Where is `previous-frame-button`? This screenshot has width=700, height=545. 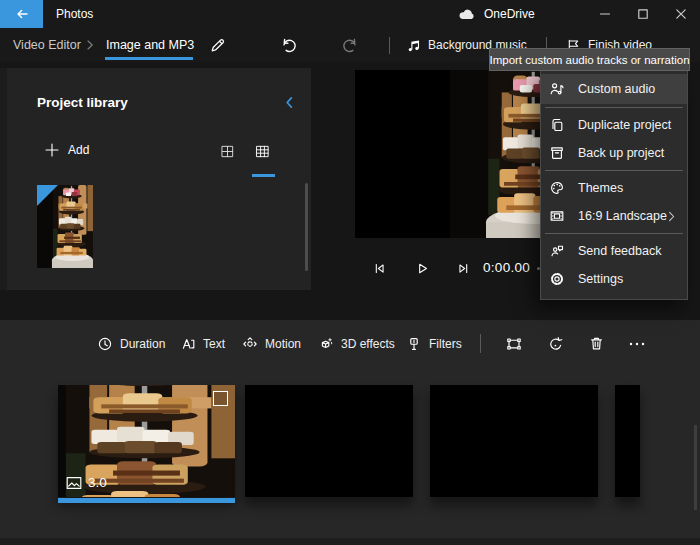 previous-frame-button is located at coordinates (380, 268).